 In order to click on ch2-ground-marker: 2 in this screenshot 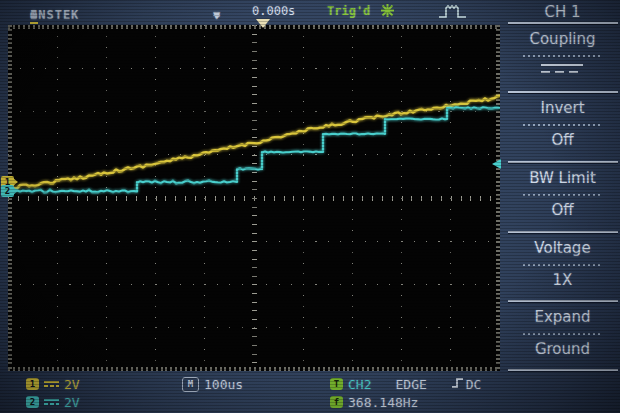, I will do `click(8, 191)`.